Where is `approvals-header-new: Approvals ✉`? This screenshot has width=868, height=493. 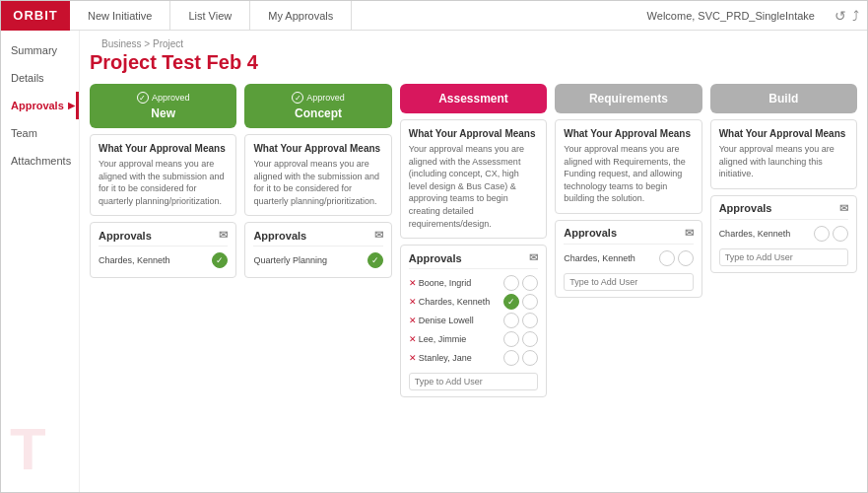 approvals-header-new: Approvals ✉ is located at coordinates (164, 238).